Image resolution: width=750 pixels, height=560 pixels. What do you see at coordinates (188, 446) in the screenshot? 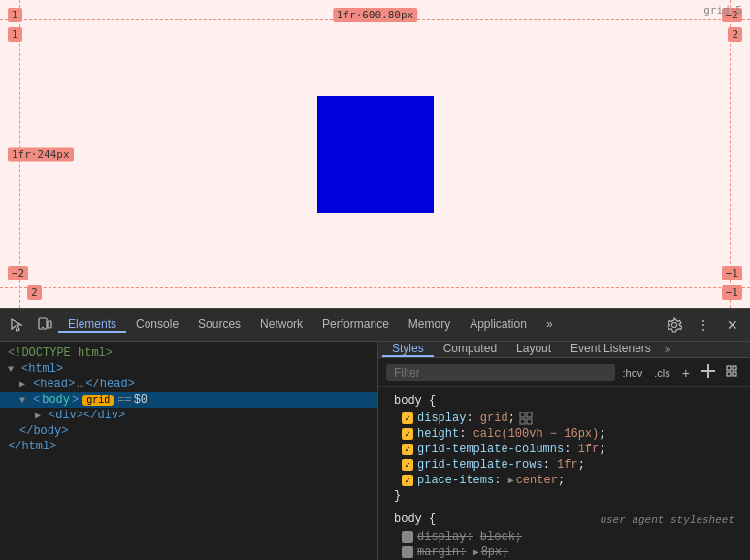
I see `tree-html-close: </html>` at bounding box center [188, 446].